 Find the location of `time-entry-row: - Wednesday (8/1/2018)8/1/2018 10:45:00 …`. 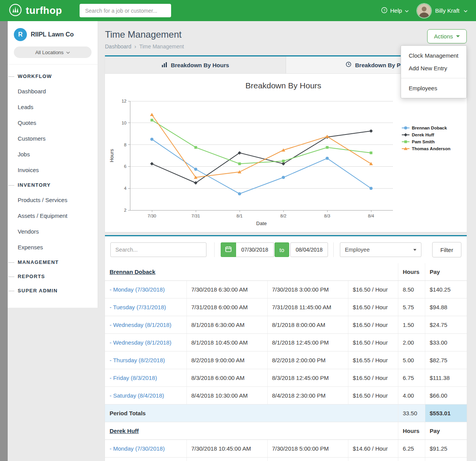

time-entry-row: - Wednesday (8/1/2018)8/1/2018 10:45:00 … is located at coordinates (286, 343).